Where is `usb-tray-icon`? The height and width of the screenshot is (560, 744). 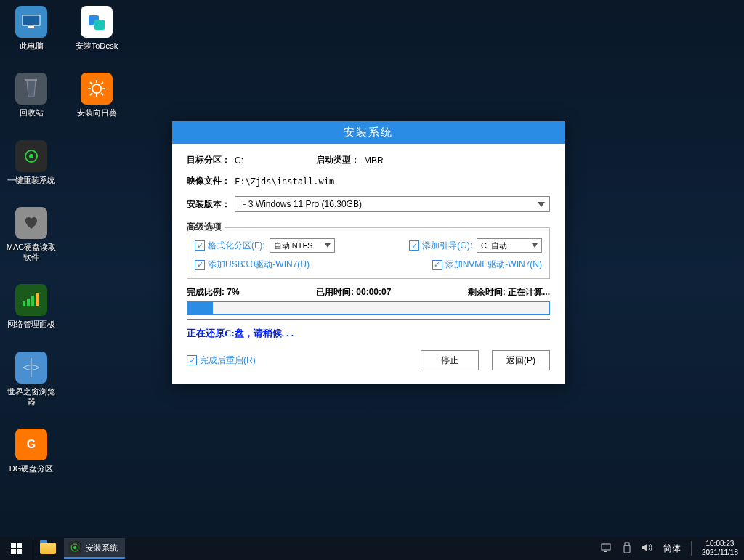
usb-tray-icon is located at coordinates (627, 549).